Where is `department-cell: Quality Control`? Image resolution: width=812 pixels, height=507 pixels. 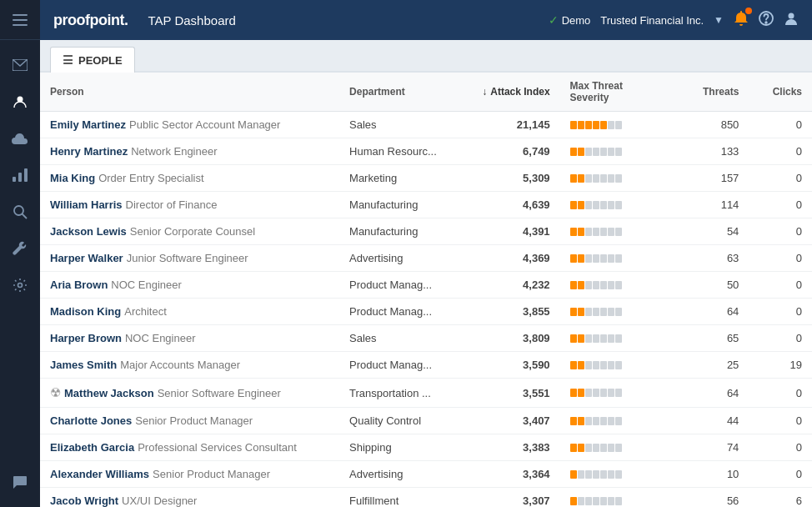 department-cell: Quality Control is located at coordinates (402, 421).